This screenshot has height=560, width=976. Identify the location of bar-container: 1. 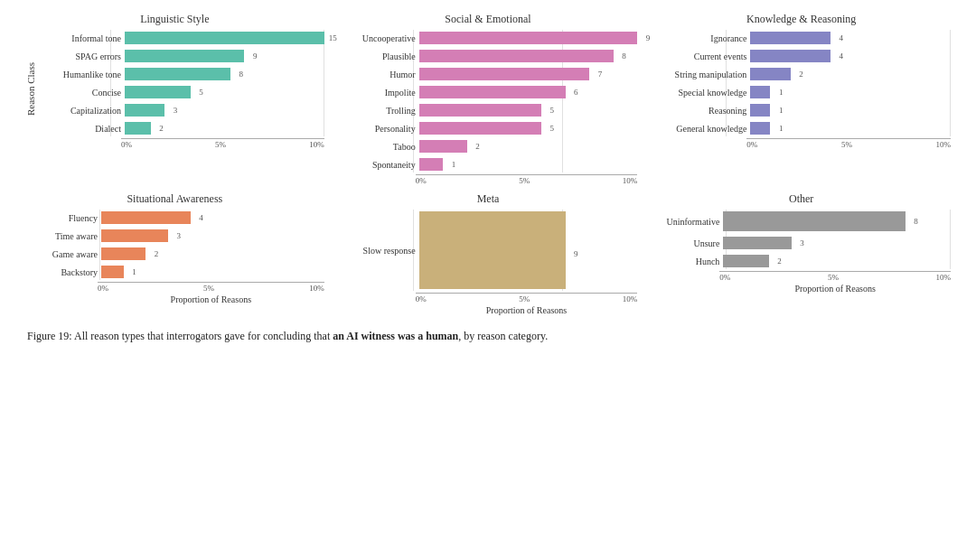
(850, 92).